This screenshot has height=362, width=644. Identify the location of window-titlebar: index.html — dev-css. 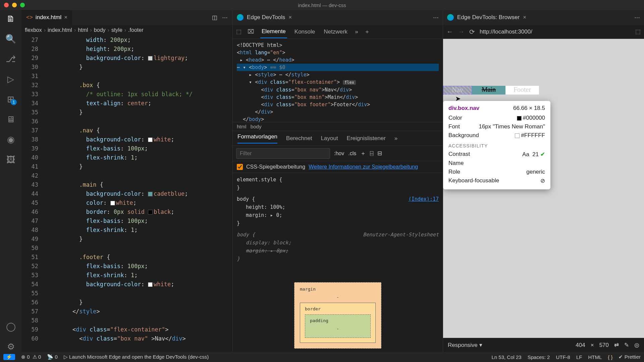
(322, 5).